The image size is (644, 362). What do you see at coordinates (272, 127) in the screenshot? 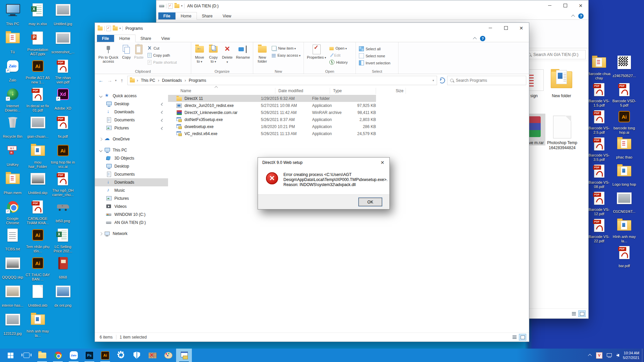
I see `file-row-dxwebsetup: dxwebsetup.exe 1/8/2020 10:21 PM Applica…` at bounding box center [272, 127].